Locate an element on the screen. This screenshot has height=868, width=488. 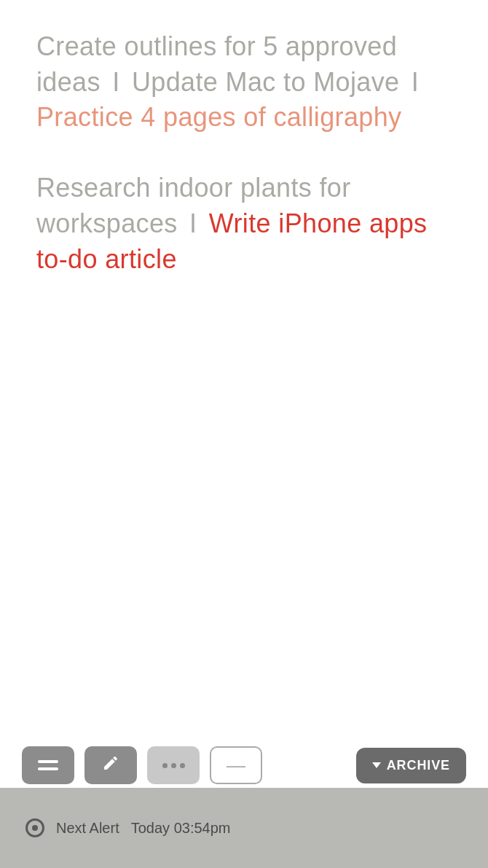
equals-button is located at coordinates (48, 765).